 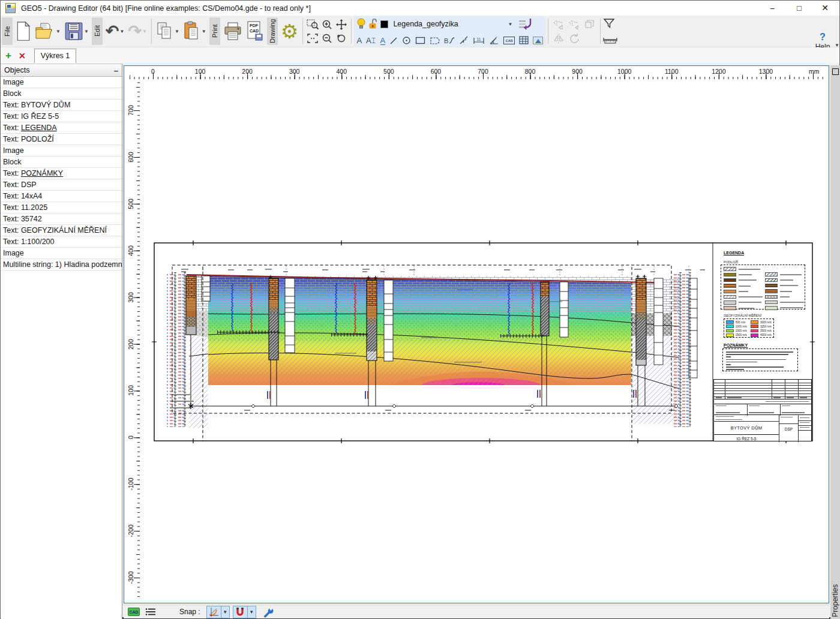 What do you see at coordinates (268, 612) in the screenshot?
I see `snap-settings-wrench-icon` at bounding box center [268, 612].